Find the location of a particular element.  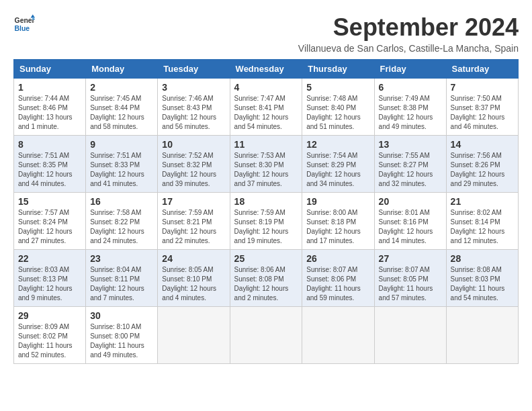

sunset-text: Sunset: 8:06 PM is located at coordinates (331, 279).